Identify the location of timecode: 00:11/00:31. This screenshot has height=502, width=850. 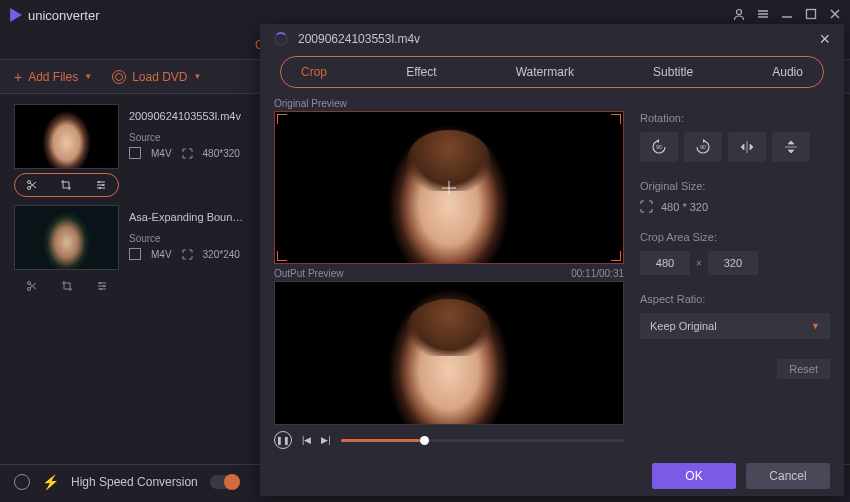
(598, 274).